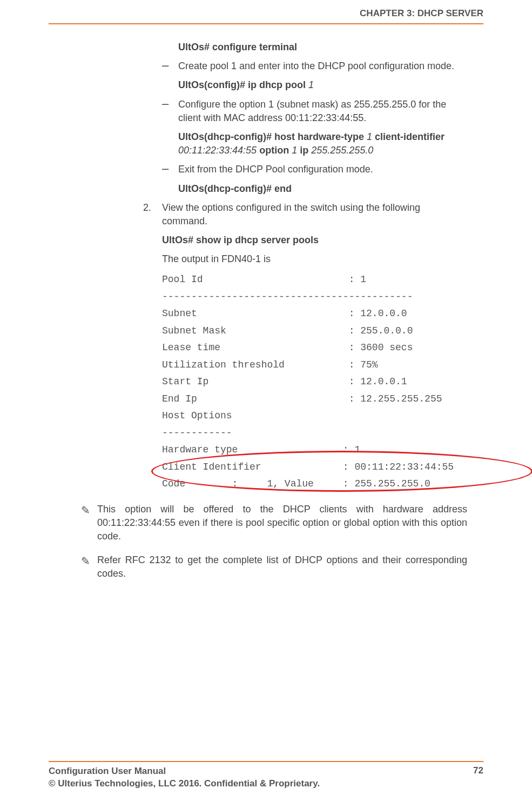 This screenshot has height=808, width=532. Describe the element at coordinates (342, 150) in the screenshot. I see `cmd-arg: 255.255.255.0` at that location.